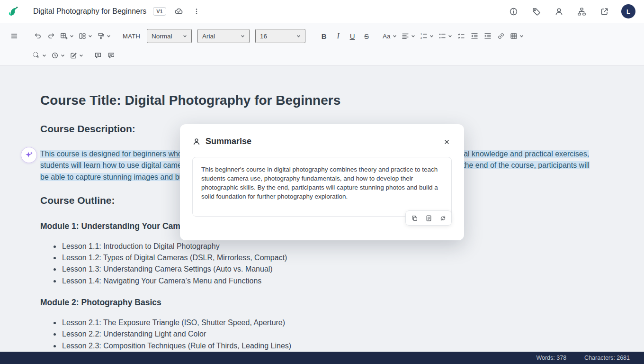 Image resolution: width=644 pixels, height=364 pixels. I want to click on editor-toolbar: MATH Normal Arial 16 B I U S Aa, so click(322, 45).